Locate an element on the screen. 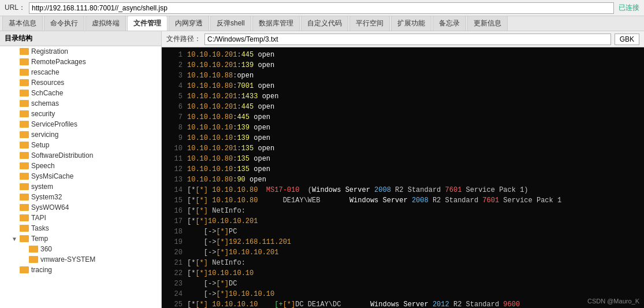 This screenshot has height=308, width=644. line-number: 12 is located at coordinates (174, 169).